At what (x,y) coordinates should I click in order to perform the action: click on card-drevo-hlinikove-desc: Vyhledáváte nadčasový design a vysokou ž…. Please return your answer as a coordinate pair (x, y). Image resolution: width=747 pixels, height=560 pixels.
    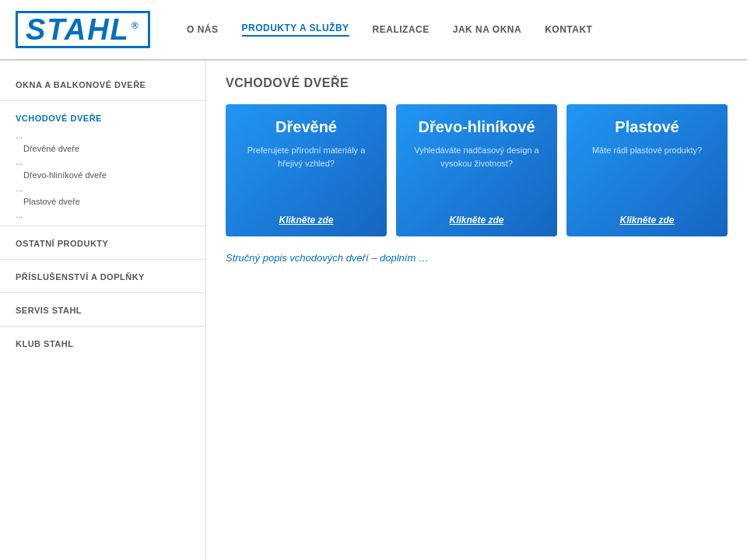
    Looking at the image, I should click on (476, 176).